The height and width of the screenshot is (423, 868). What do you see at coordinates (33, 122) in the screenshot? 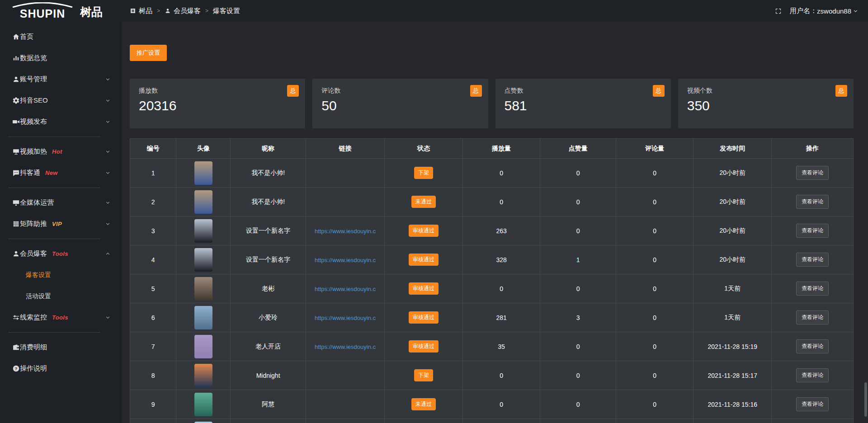
I see `sidebar-item-label: 视频发布` at bounding box center [33, 122].